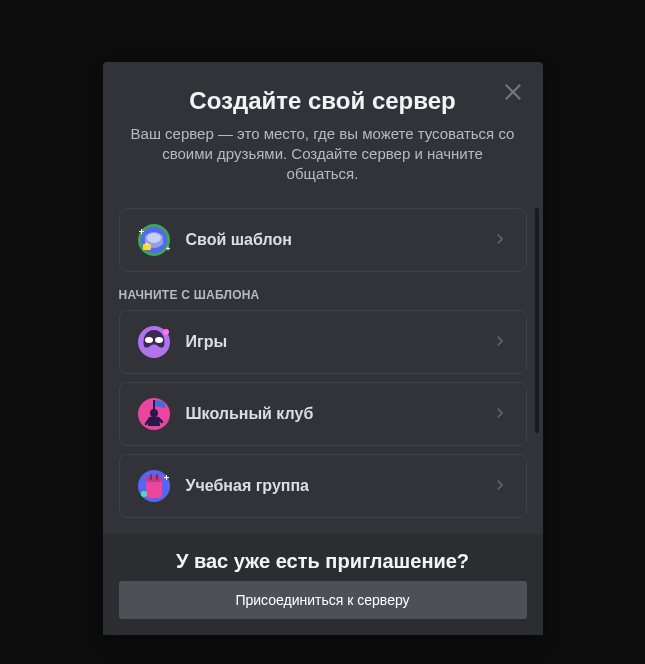  Describe the element at coordinates (513, 92) in the screenshot. I see `close-button` at that location.